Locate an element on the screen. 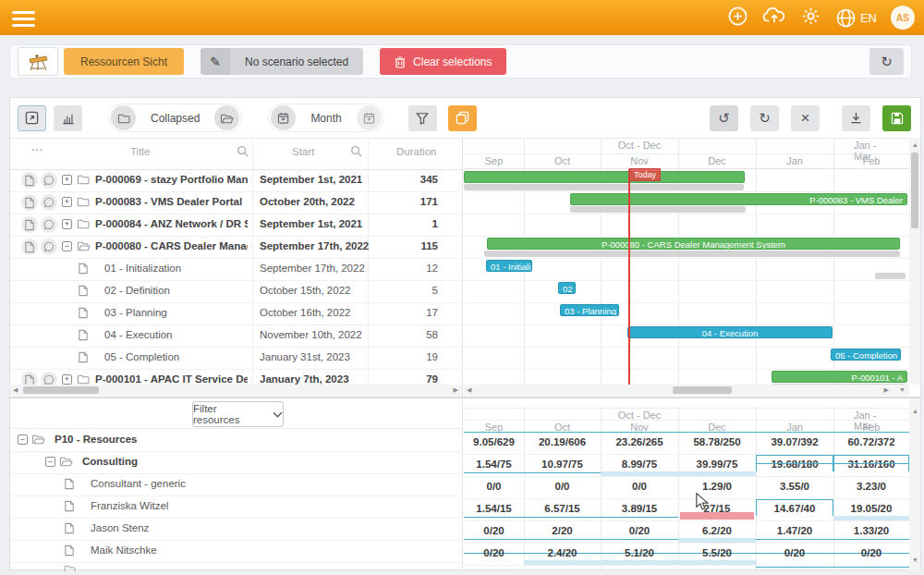 The image size is (924, 575). search-title-icon is located at coordinates (242, 152).